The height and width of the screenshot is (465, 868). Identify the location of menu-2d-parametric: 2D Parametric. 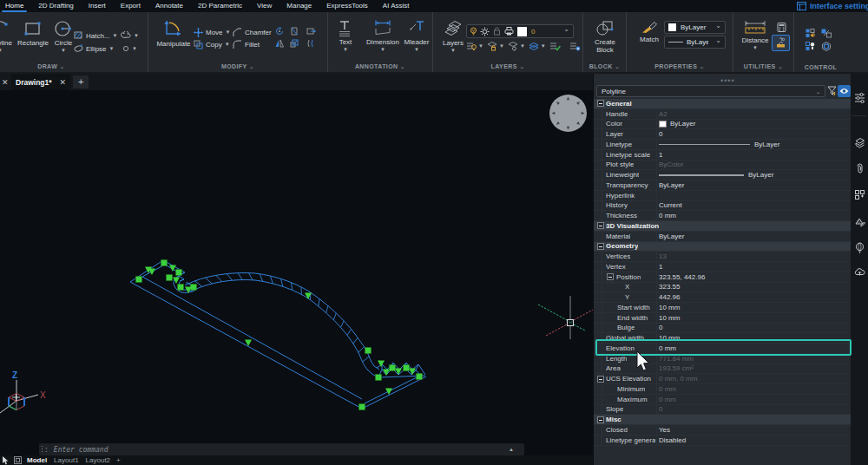
(220, 6).